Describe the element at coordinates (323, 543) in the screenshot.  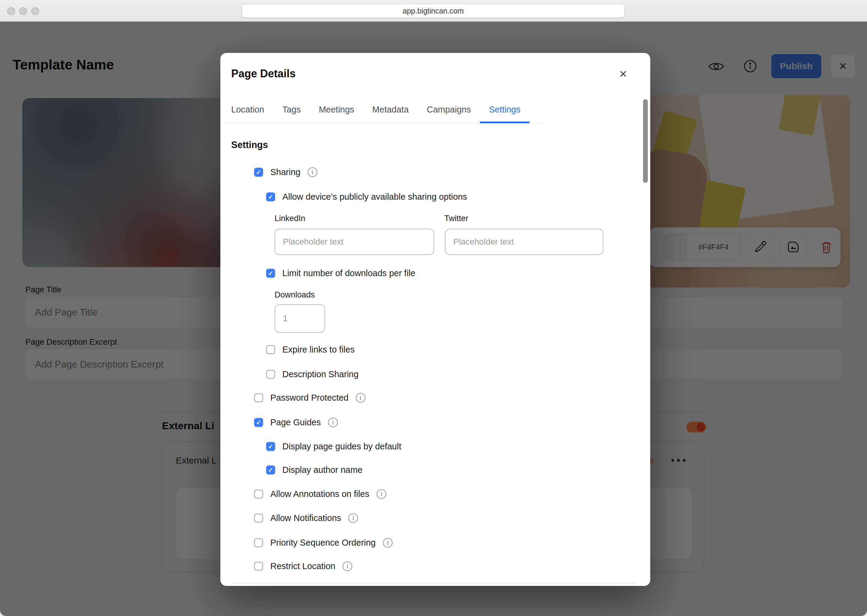
I see `setting-row-priority-sequence: Priority Sequence Ordering` at that location.